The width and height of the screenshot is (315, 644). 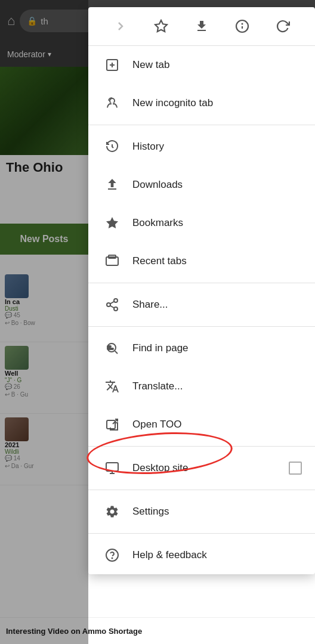 What do you see at coordinates (112, 512) in the screenshot?
I see `settings-icon` at bounding box center [112, 512].